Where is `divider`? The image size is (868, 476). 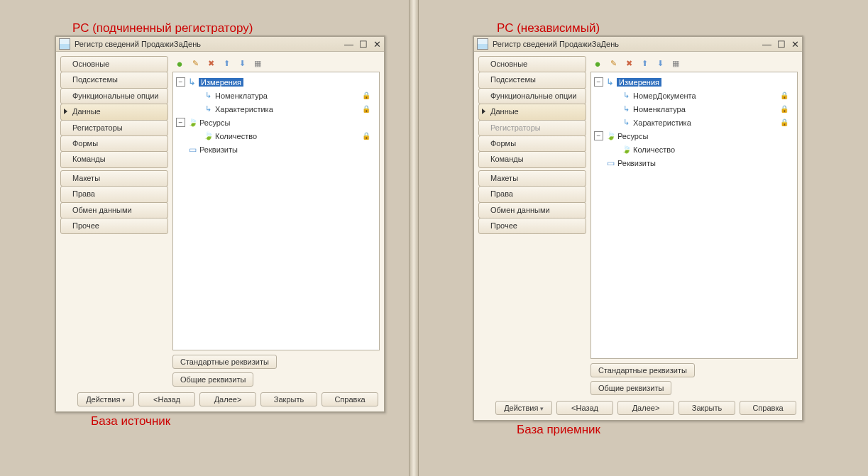
divider is located at coordinates (414, 238).